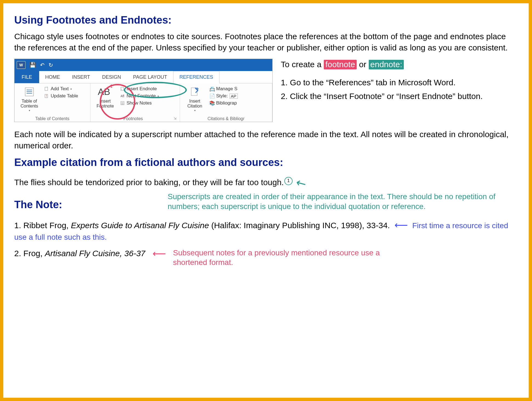 Image resolution: width=532 pixels, height=401 pixels. What do you see at coordinates (266, 91) in the screenshot?
I see `ribbon-and-instructions-row: W 💾 ↶ ↻ FILE HOME INSERT DESIGN PAGE LAY…` at bounding box center [266, 91].